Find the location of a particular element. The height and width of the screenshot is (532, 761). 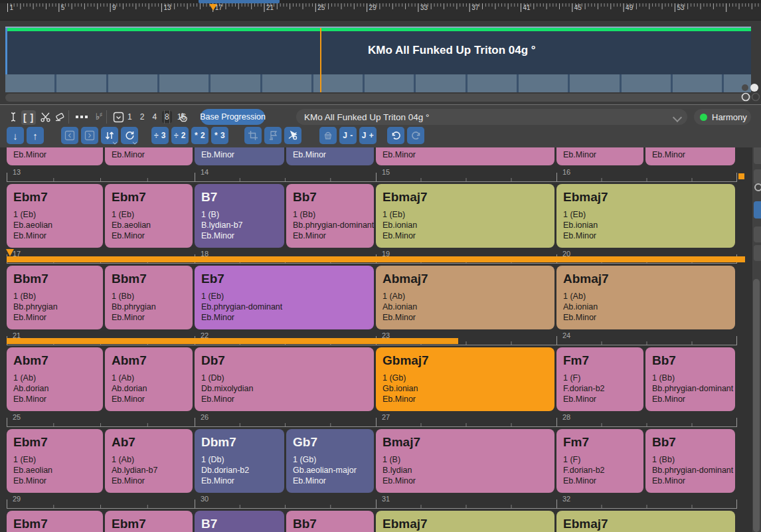

chord-mode: Eb.aeolian is located at coordinates (149, 225).